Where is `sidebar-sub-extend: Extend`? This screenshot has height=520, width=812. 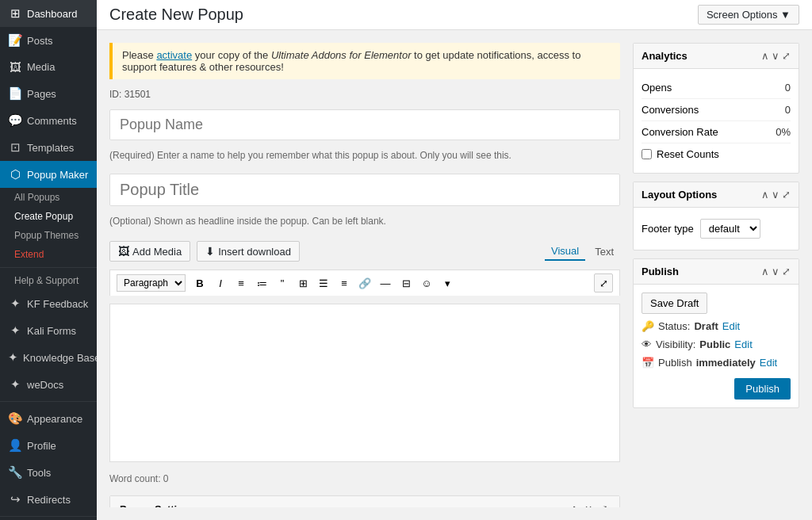
sidebar-sub-extend: Extend is located at coordinates (48, 254).